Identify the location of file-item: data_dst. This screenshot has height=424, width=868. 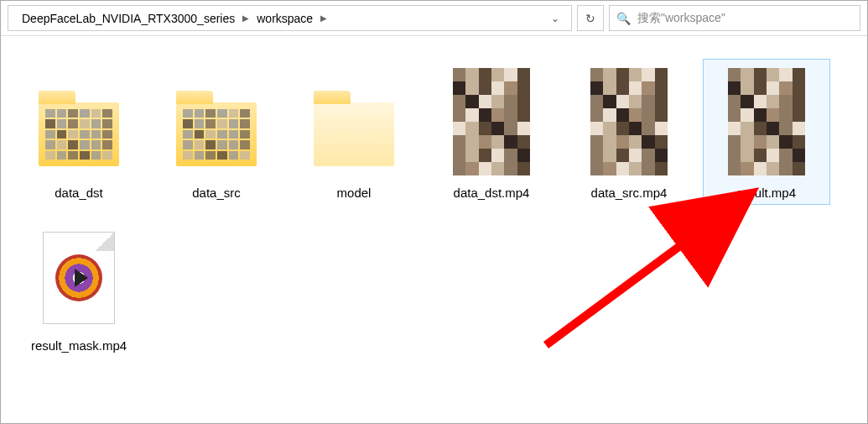
(79, 132).